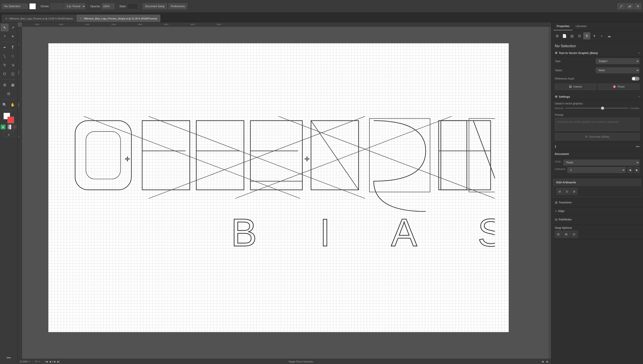 The image size is (643, 364). I want to click on ruler-mark-5500: 5500, so click(88, 24).